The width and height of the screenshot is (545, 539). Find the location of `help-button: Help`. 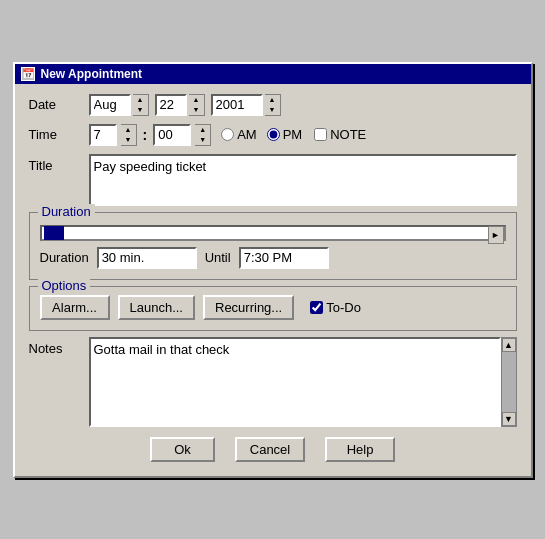

help-button: Help is located at coordinates (360, 450).